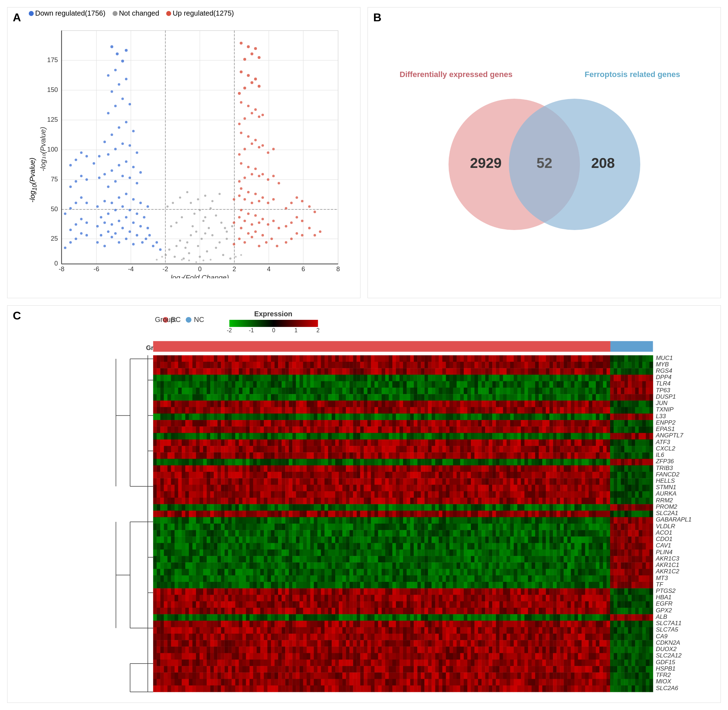 This screenshot has height=710, width=728. What do you see at coordinates (430, 430) in the screenshot?
I see `svg-rect-1955` at bounding box center [430, 430].